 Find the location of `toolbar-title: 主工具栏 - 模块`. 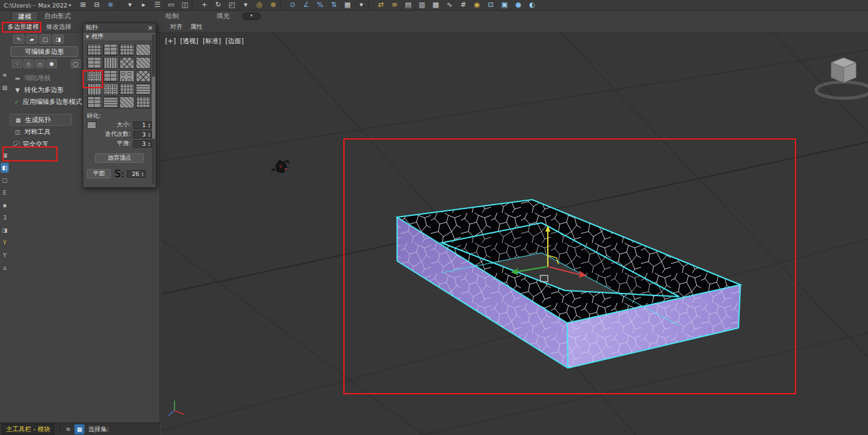

toolbar-title: 主工具栏 - 模块 is located at coordinates (28, 429).